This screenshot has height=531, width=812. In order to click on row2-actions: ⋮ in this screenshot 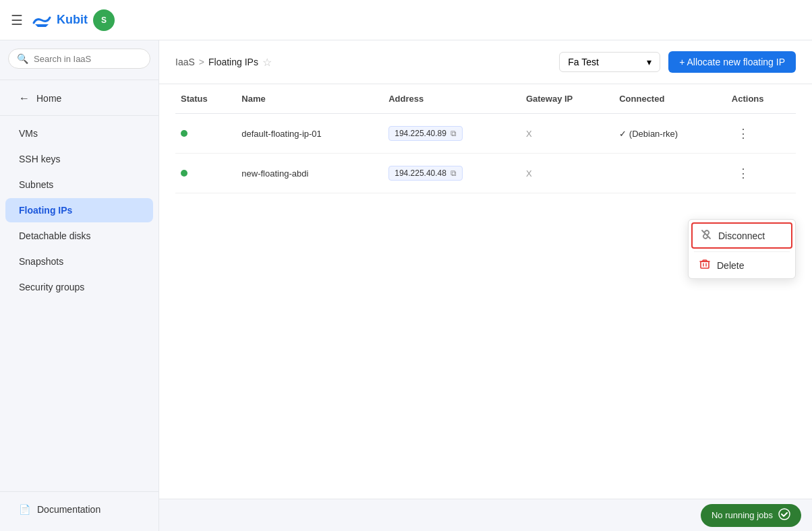, I will do `click(761, 174)`.